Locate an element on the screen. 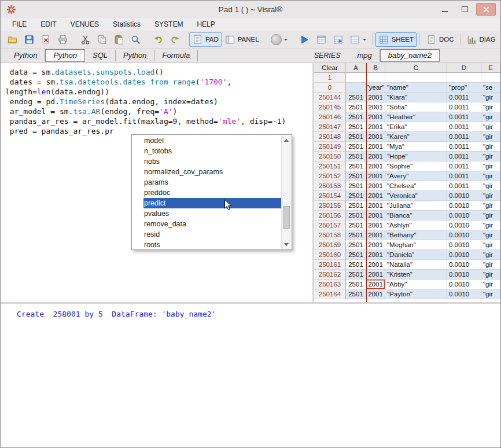  mode-circle-button is located at coordinates (279, 39).